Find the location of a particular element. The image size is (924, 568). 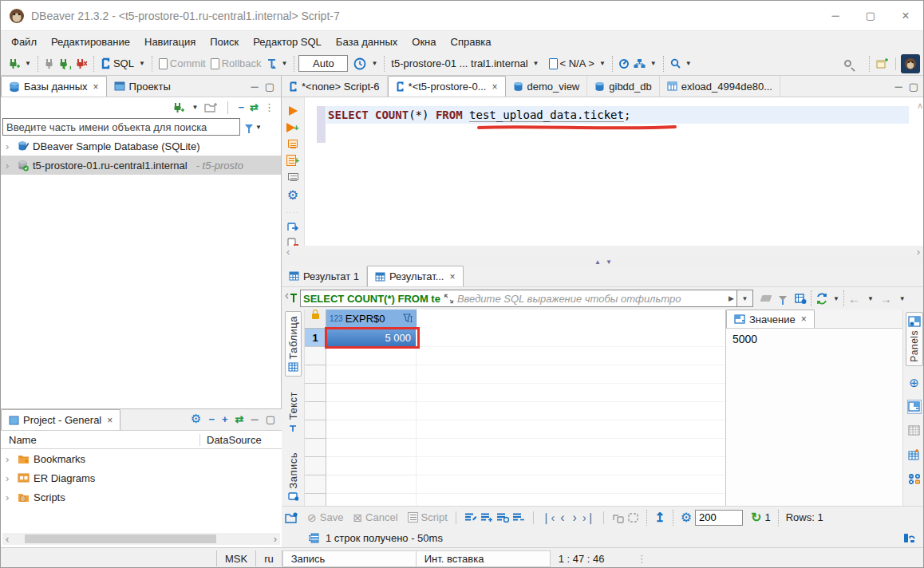

export-data-button: ↥ is located at coordinates (659, 517).